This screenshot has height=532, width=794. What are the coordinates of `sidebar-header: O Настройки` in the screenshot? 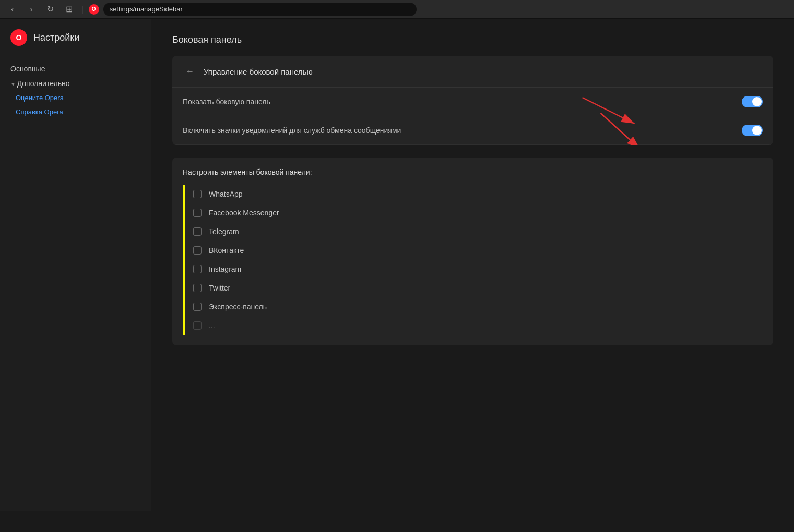 It's located at (75, 43).